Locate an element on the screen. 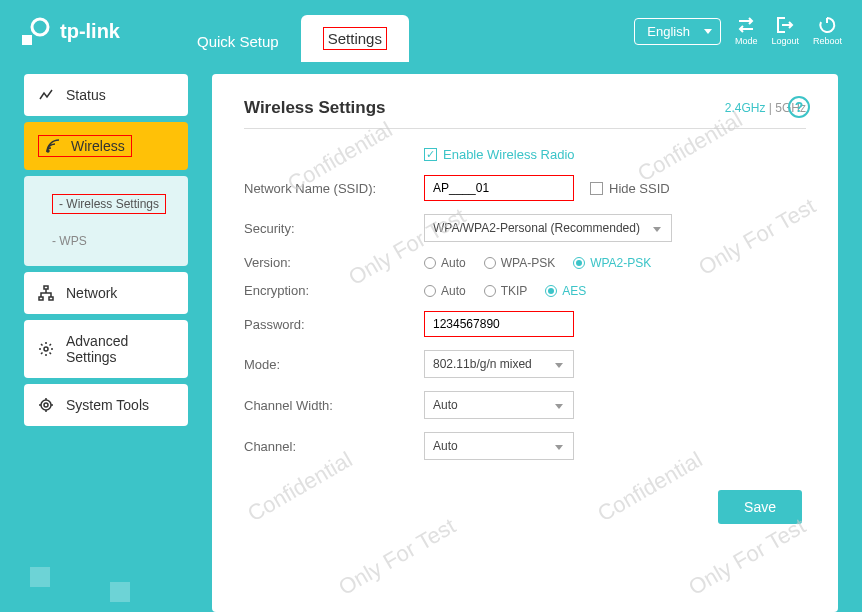 This screenshot has height=612, width=862. subnav-wireless-settings: - Wireless Settings is located at coordinates (106, 204).